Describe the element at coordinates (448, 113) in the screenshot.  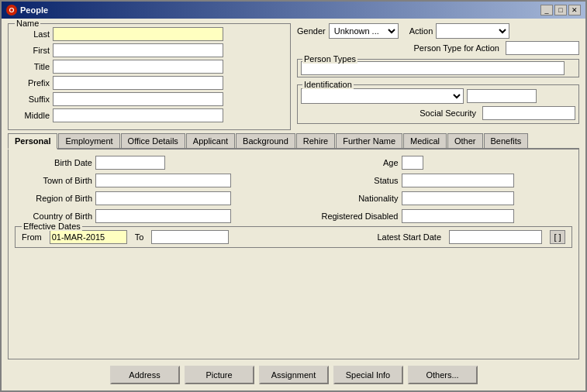
I see `social-security-label: Social Security` at that location.